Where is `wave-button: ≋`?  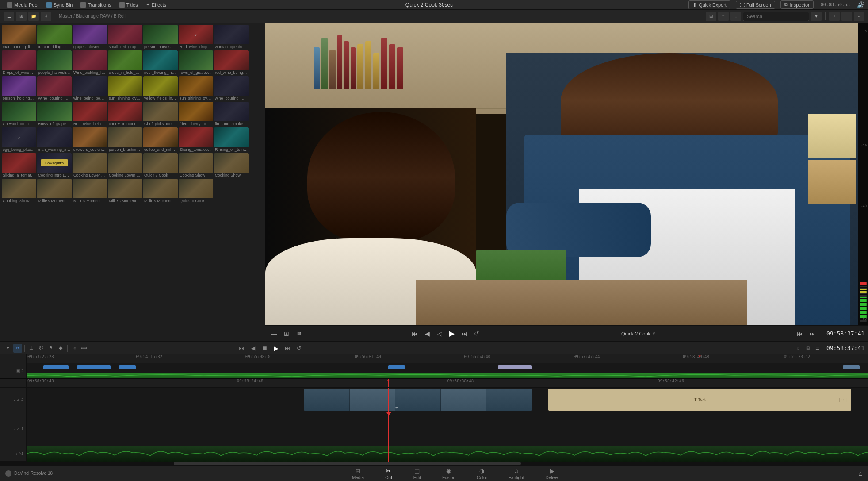
wave-button: ≋ is located at coordinates (74, 348).